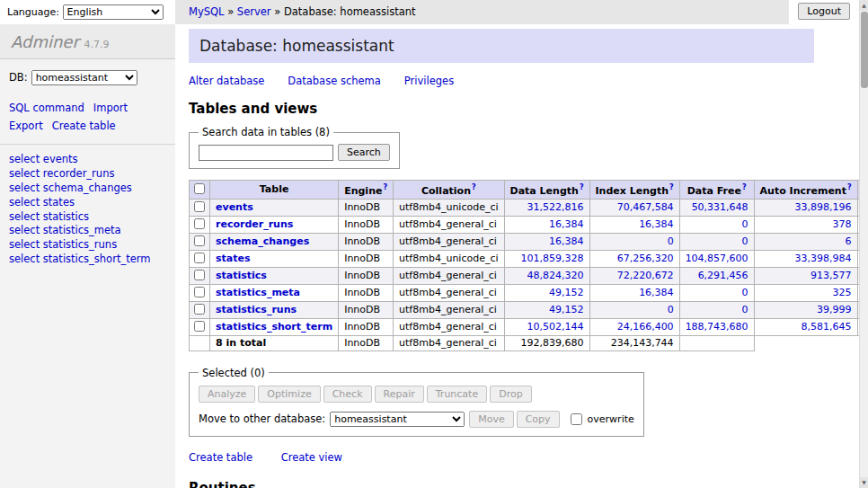 The height and width of the screenshot is (488, 868). What do you see at coordinates (645, 207) in the screenshot?
I see `index-length-cell-link: 70,467,584` at bounding box center [645, 207].